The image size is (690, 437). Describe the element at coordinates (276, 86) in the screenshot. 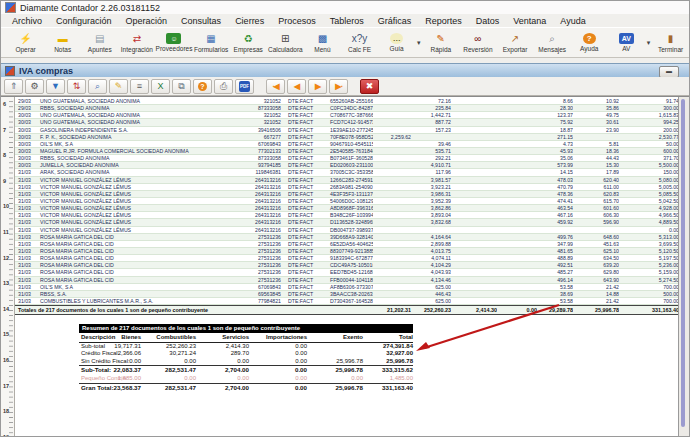

I see `first-page-button: ∙◀` at that location.